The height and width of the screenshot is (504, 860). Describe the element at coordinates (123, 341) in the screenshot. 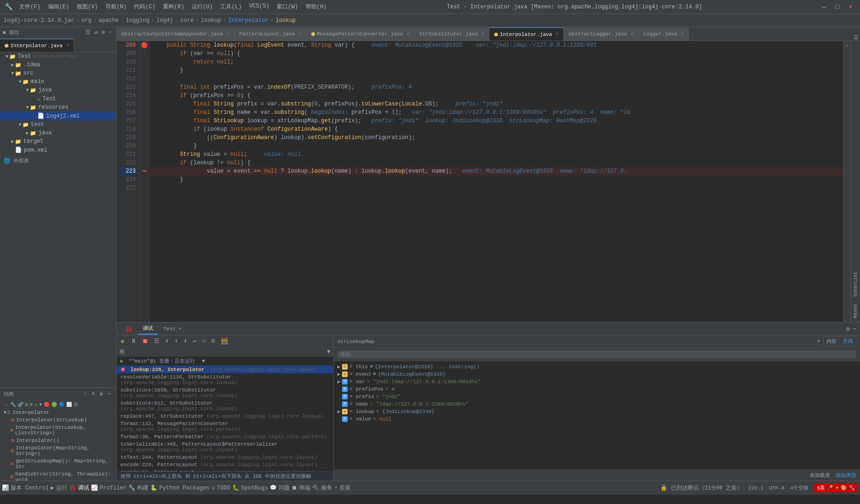

I see `resume-btn: ▶` at that location.